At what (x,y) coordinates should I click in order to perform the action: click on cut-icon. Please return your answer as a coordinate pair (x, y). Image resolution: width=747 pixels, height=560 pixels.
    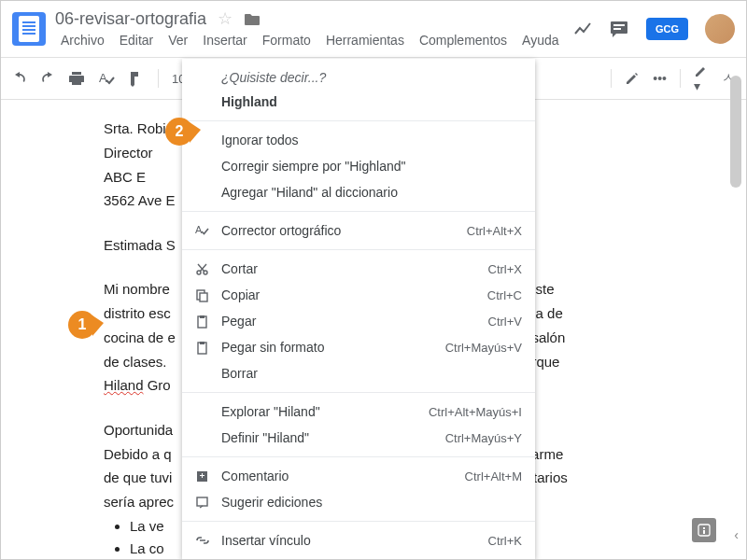
    Looking at the image, I should click on (208, 269).